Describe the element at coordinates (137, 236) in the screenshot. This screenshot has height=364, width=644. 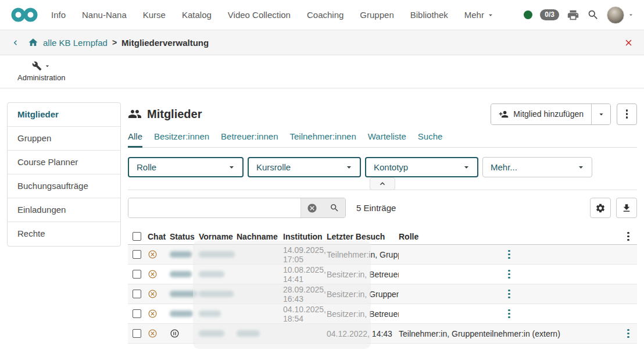
I see `select-all-checkbox` at that location.